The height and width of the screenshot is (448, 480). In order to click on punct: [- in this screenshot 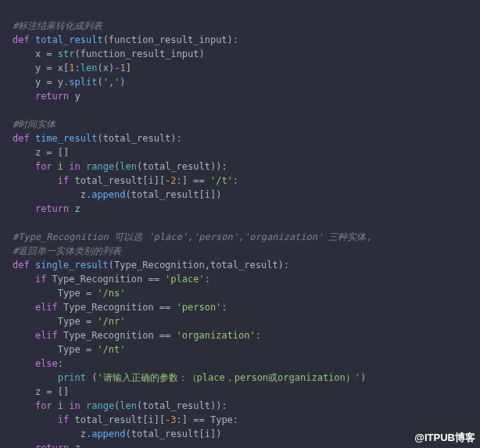, I will do `click(165, 181)`.